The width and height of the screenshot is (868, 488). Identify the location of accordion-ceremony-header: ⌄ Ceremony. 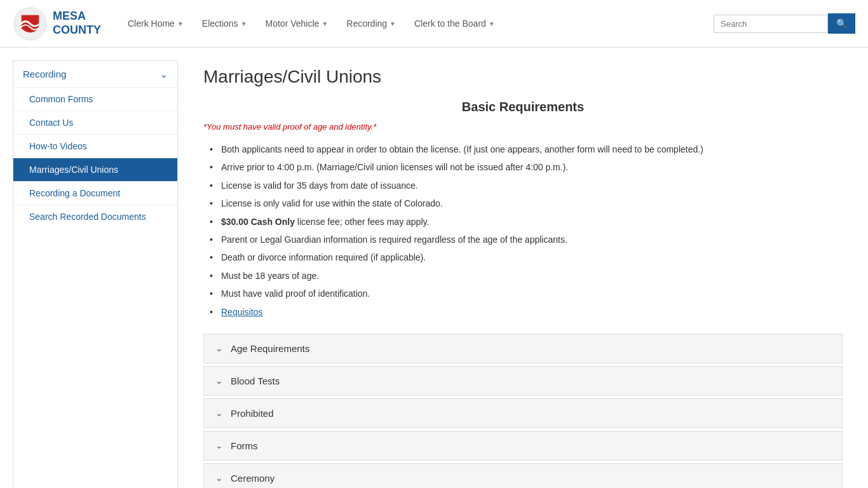
(523, 476).